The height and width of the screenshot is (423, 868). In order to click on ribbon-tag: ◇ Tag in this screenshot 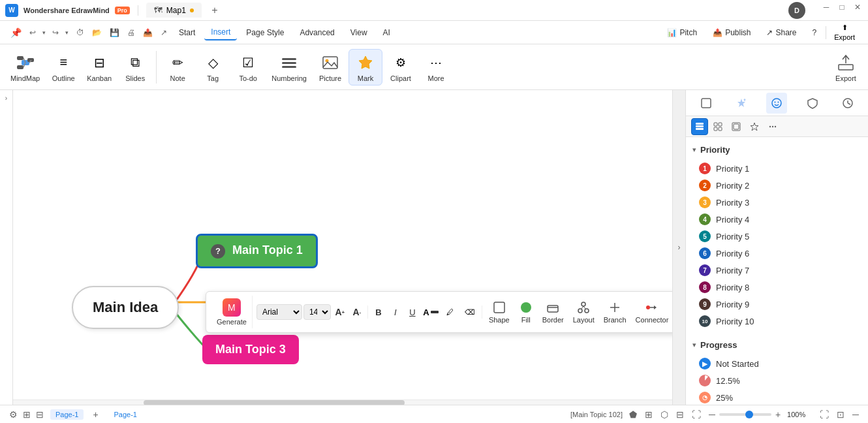, I will do `click(213, 67)`.